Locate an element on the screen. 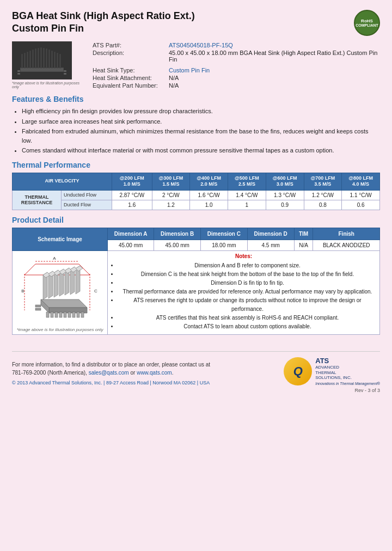 This screenshot has height=551, width=392. dim-a-value: 45.00 mm is located at coordinates (131, 245).